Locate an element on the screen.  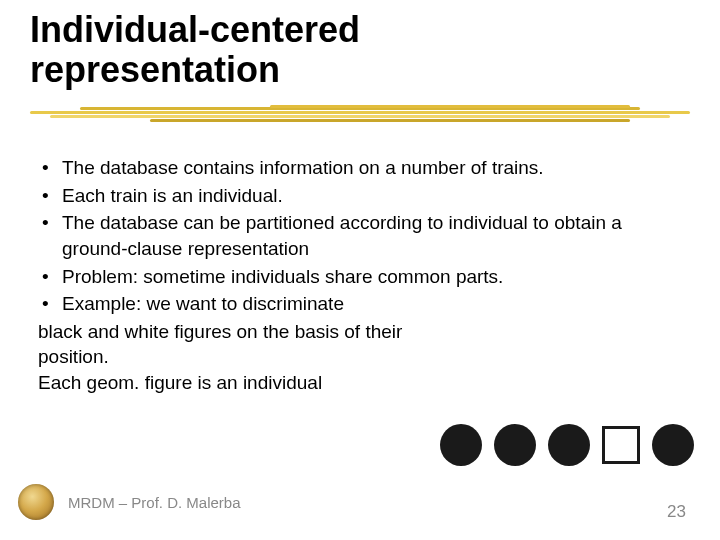
white-square-icon is located at coordinates (621, 445).